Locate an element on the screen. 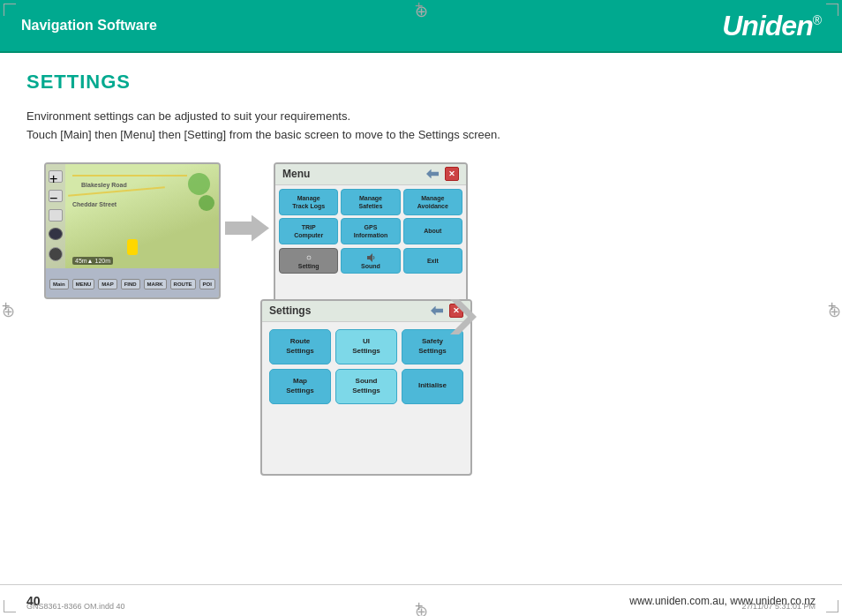 Image resolution: width=842 pixels, height=616 pixels. nav-sidebar-btn-night is located at coordinates (56, 234).